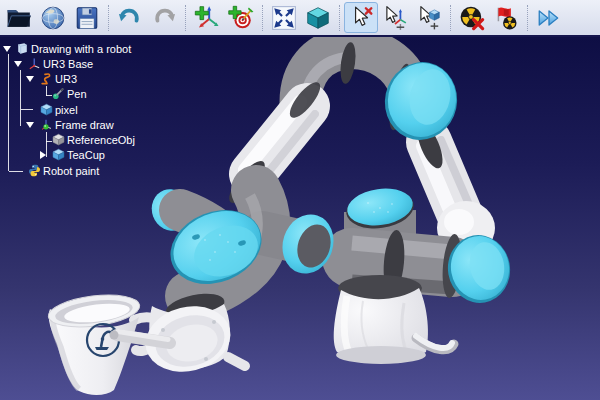 This screenshot has height=400, width=600. What do you see at coordinates (19, 18) in the screenshot?
I see `toolbar-button-open-station` at bounding box center [19, 18].